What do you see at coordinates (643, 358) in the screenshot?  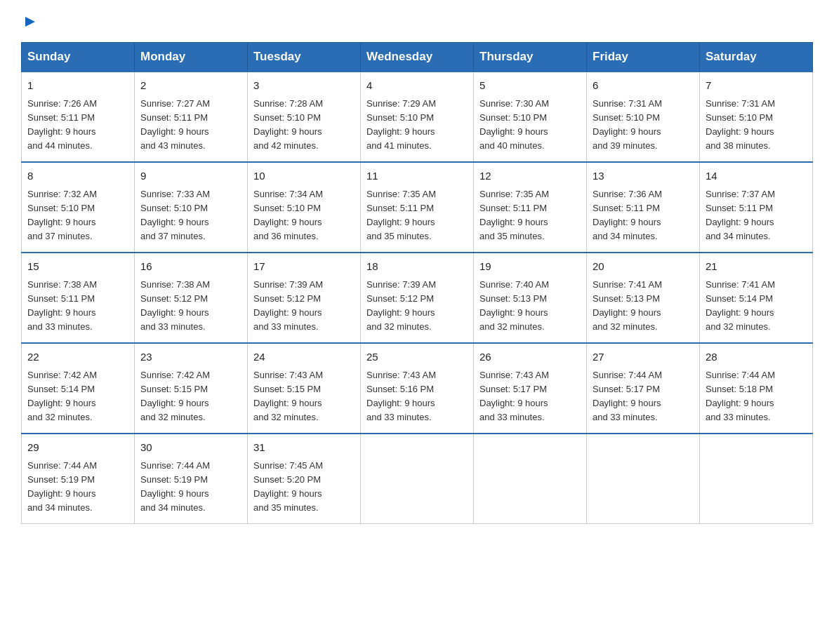 I see `day-number: 27` at bounding box center [643, 358].